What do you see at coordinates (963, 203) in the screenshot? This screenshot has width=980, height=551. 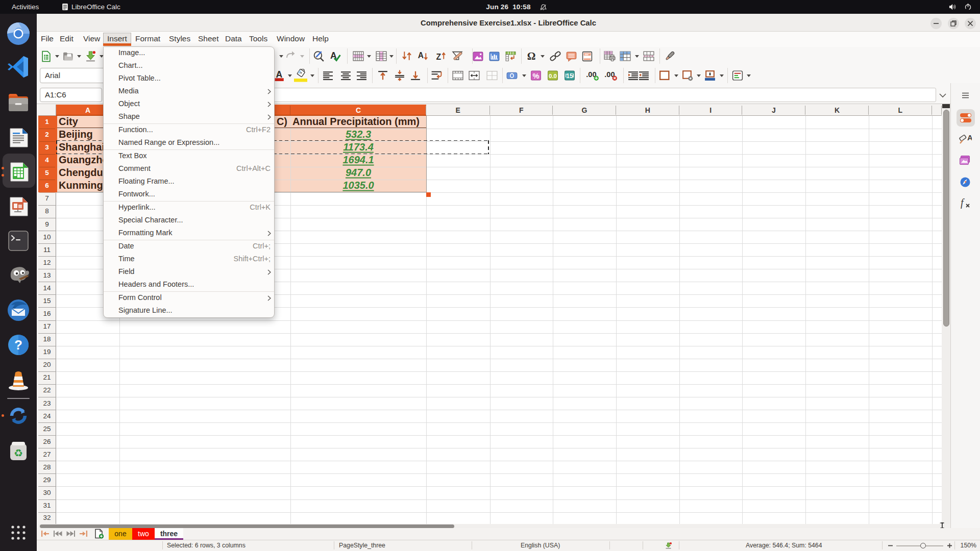 I see `svg-text: f` at bounding box center [963, 203].